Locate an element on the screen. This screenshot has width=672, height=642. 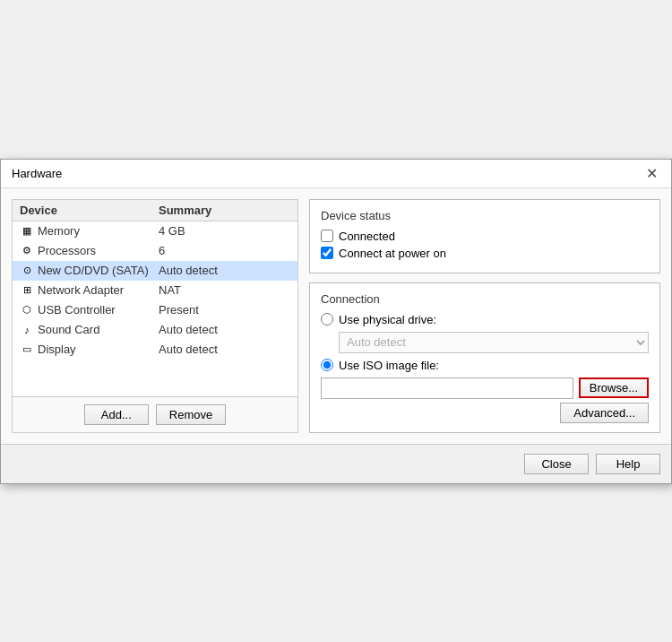
remove-button: Remove is located at coordinates (191, 414).